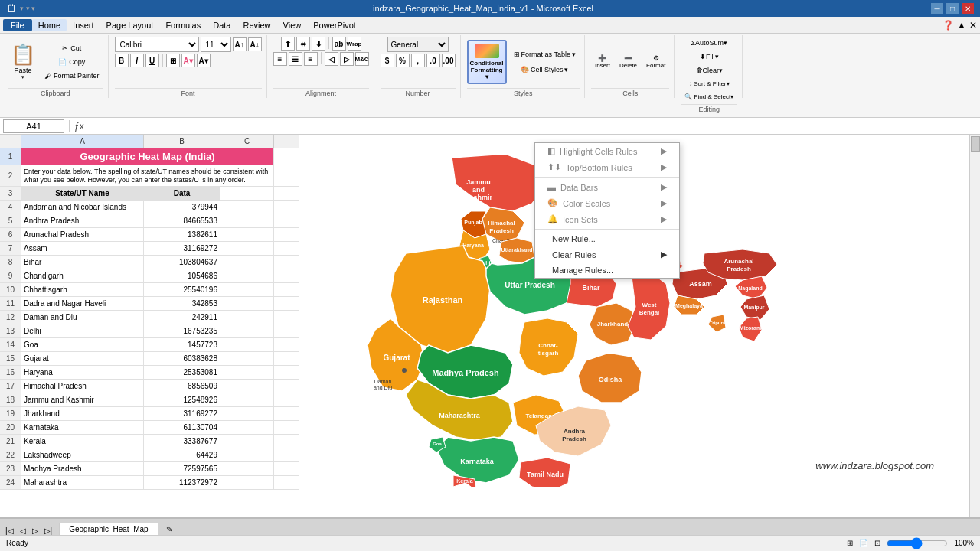  What do you see at coordinates (18, 25) in the screenshot?
I see `menu-file: File` at bounding box center [18, 25].